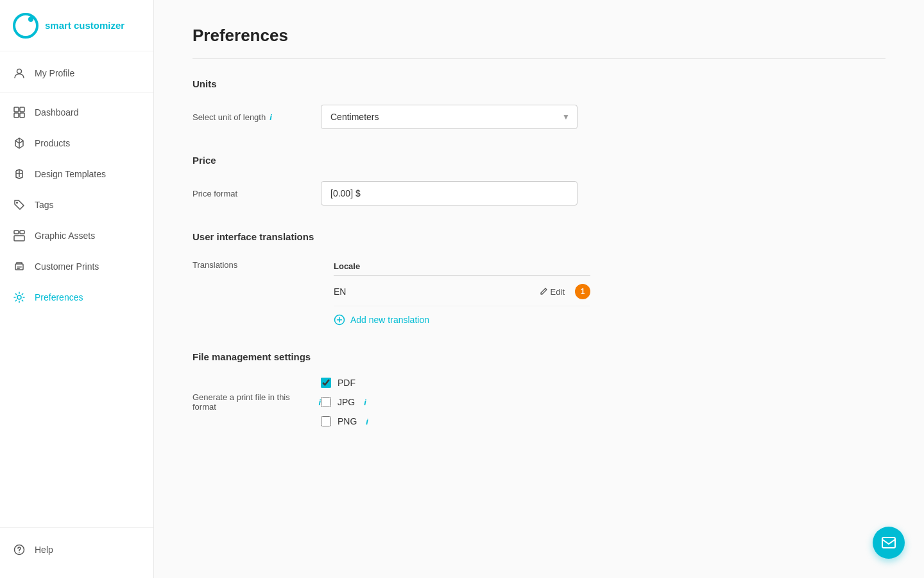 This screenshot has height=578, width=924. What do you see at coordinates (539, 104) in the screenshot?
I see `units-section: Units Select unit of length i Centimeter…` at bounding box center [539, 104].